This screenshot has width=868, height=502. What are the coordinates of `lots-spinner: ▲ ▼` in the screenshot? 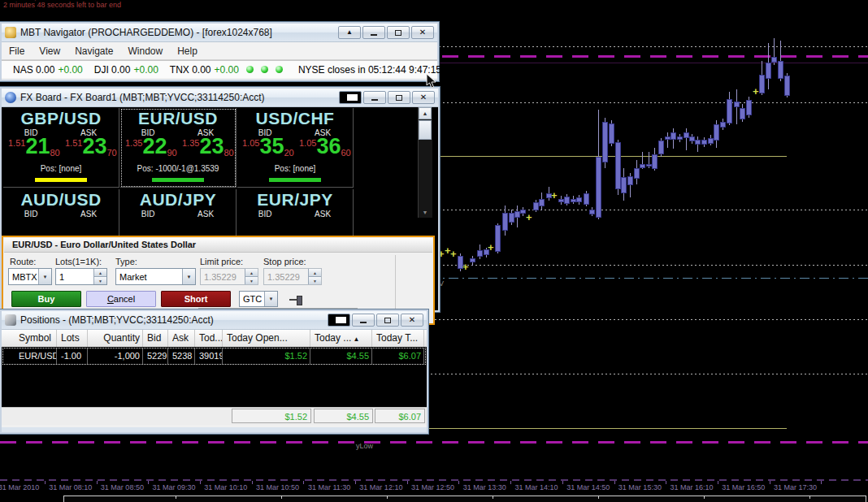 It's located at (100, 276).